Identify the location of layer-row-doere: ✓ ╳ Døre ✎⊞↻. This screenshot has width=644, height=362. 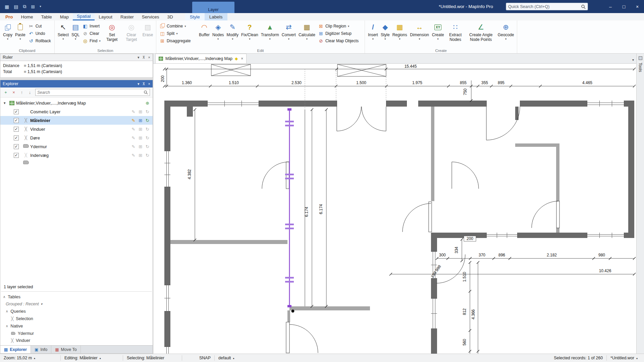
(76, 138).